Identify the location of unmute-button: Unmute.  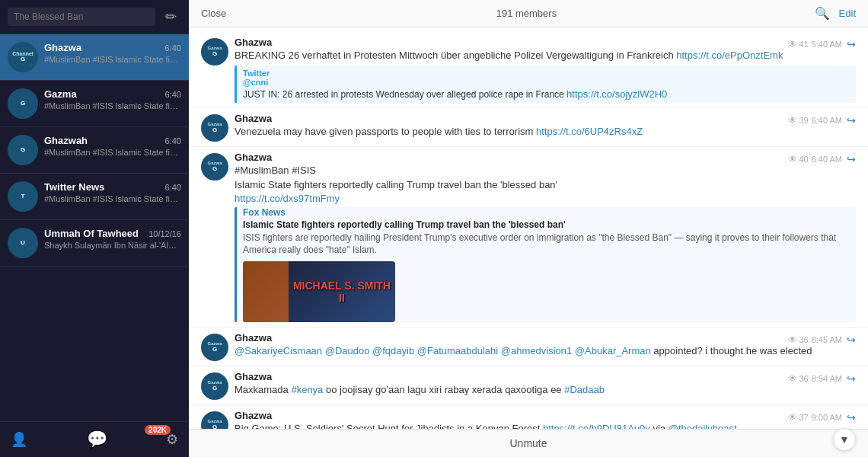
(528, 443).